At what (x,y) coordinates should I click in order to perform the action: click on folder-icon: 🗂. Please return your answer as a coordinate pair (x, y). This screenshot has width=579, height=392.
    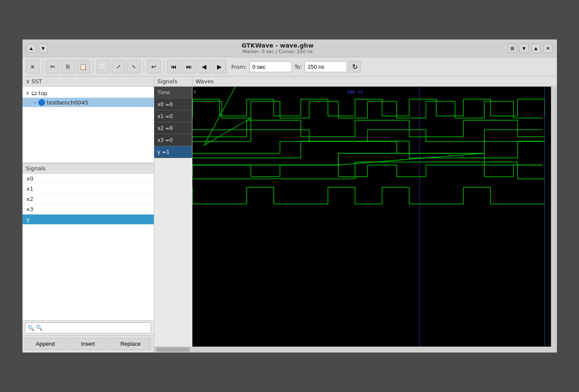
    Looking at the image, I should click on (34, 93).